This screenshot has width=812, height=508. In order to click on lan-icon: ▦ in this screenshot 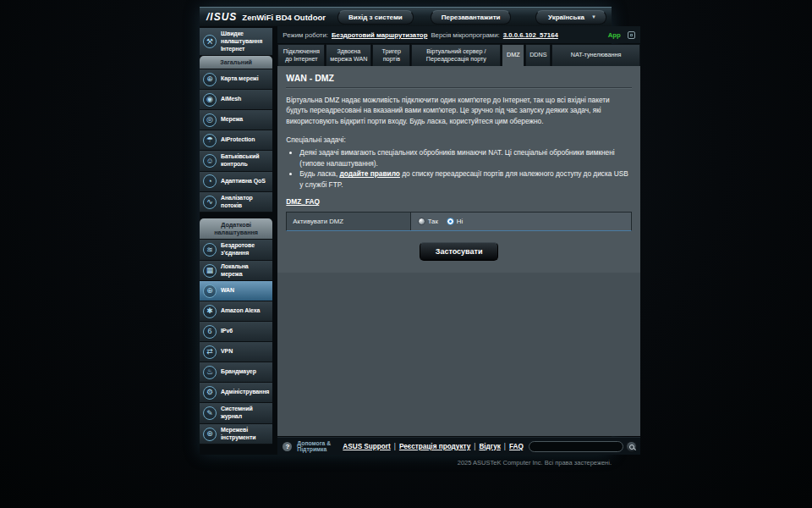, I will do `click(210, 271)`.